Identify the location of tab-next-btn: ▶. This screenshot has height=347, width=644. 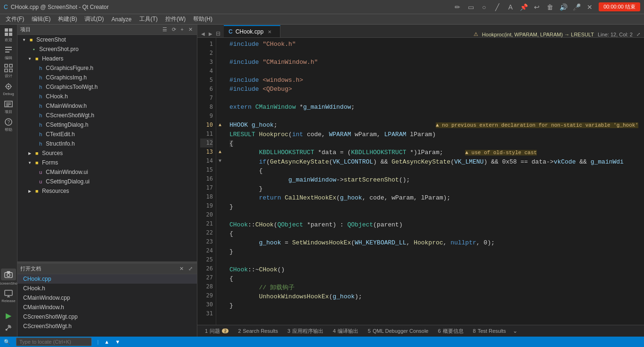
(211, 34).